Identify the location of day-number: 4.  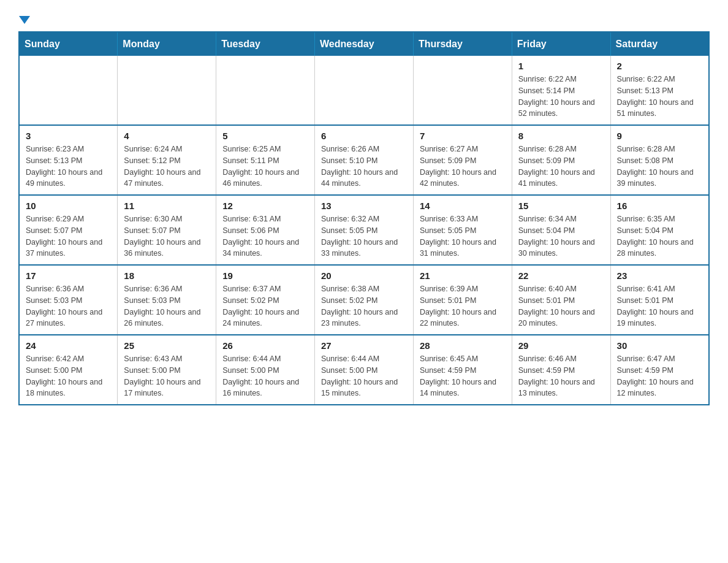
(167, 136).